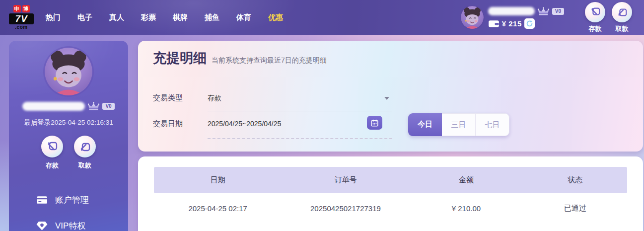 This screenshot has width=644, height=231. What do you see at coordinates (52, 153) in the screenshot?
I see `sidebar-deposit-button: 存款` at bounding box center [52, 153].